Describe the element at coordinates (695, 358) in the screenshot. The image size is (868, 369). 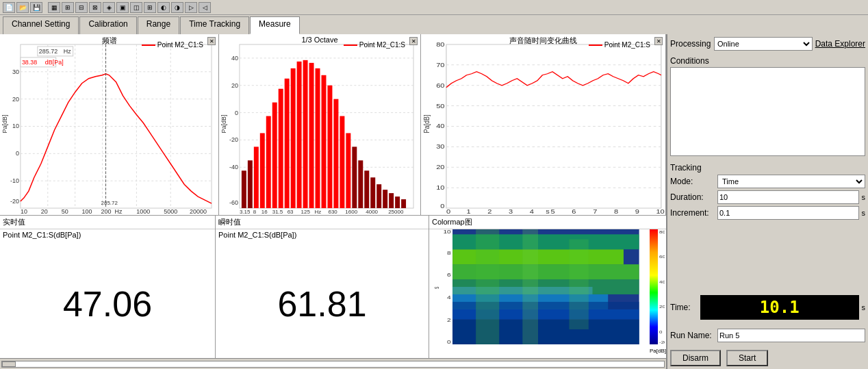
I see `disarm-button: Disarm` at that location.